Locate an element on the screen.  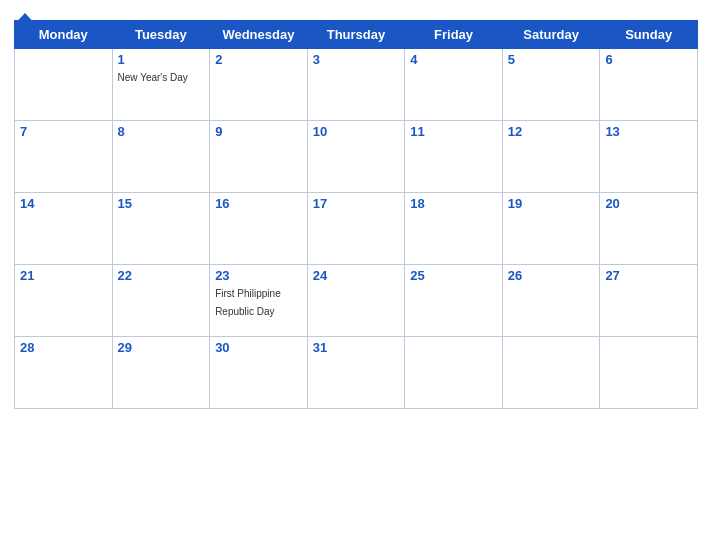
weekday-header-sunday: Sunday is located at coordinates (649, 35).